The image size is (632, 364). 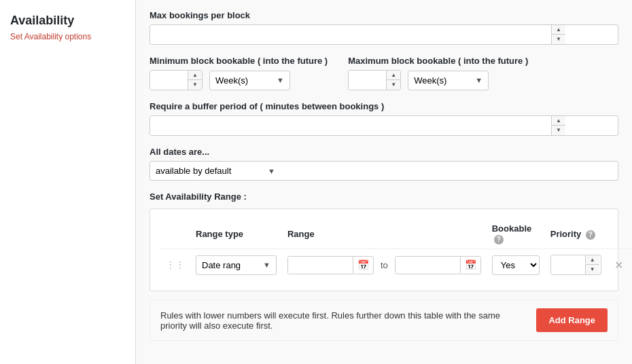 I want to click on drag-handle-cell: ⋮⋮, so click(x=175, y=265).